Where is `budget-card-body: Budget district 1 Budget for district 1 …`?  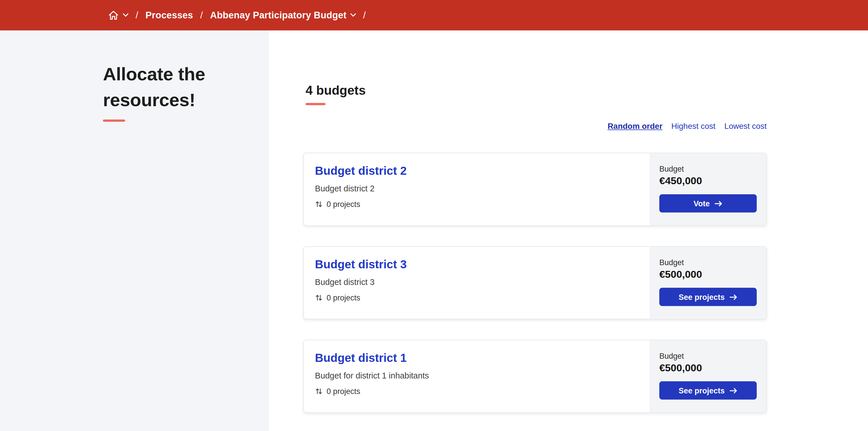
budget-card-body: Budget district 1 Budget for district 1 … is located at coordinates (477, 376).